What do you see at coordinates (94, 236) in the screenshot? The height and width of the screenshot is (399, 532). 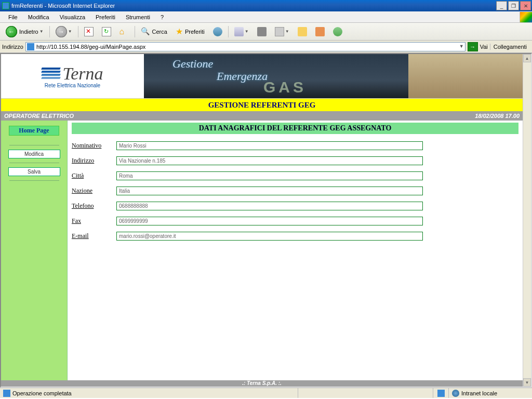 I see `field-label: E-mail` at bounding box center [94, 236].